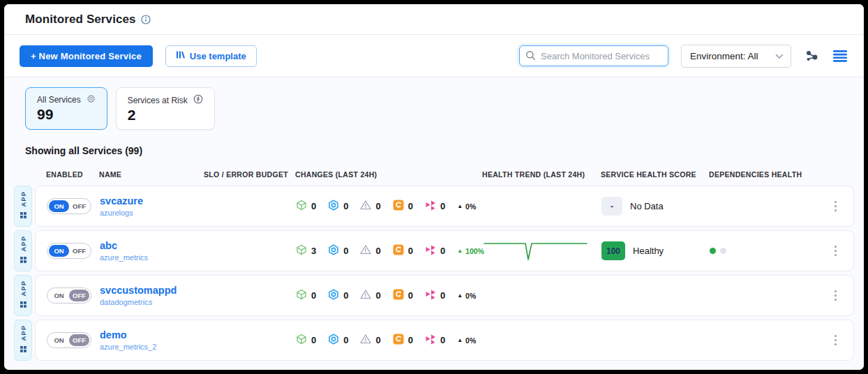  I want to click on health-score-cell: - No Data, so click(656, 207).